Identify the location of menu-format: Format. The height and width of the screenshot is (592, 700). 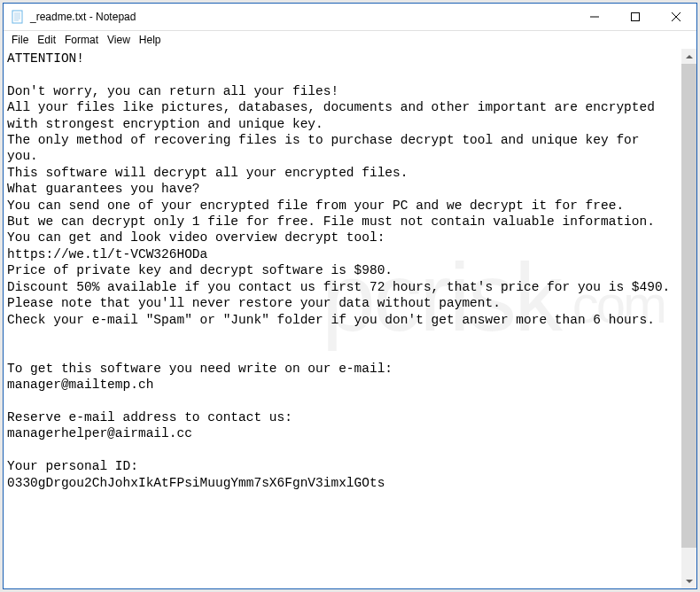
(82, 40).